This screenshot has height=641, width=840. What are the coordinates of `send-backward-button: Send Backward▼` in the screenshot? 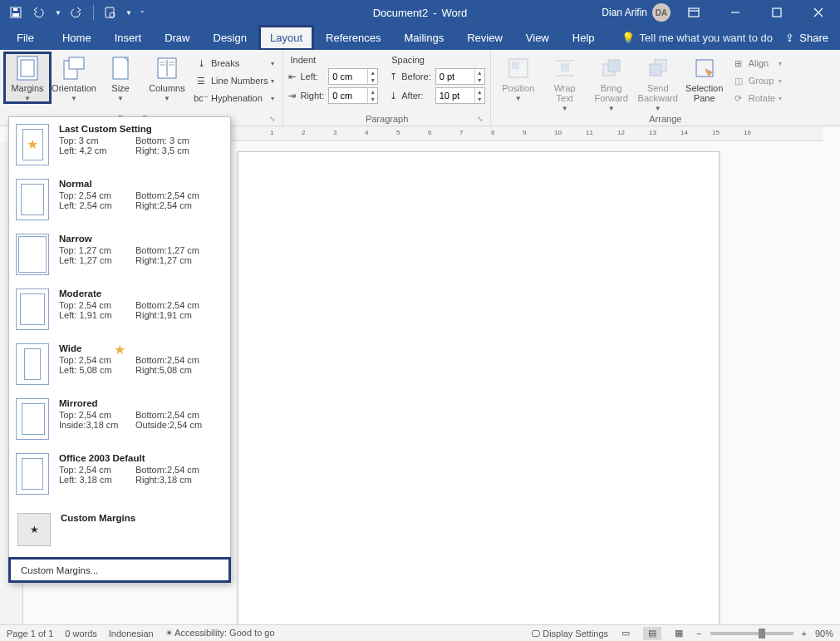 It's located at (658, 83).